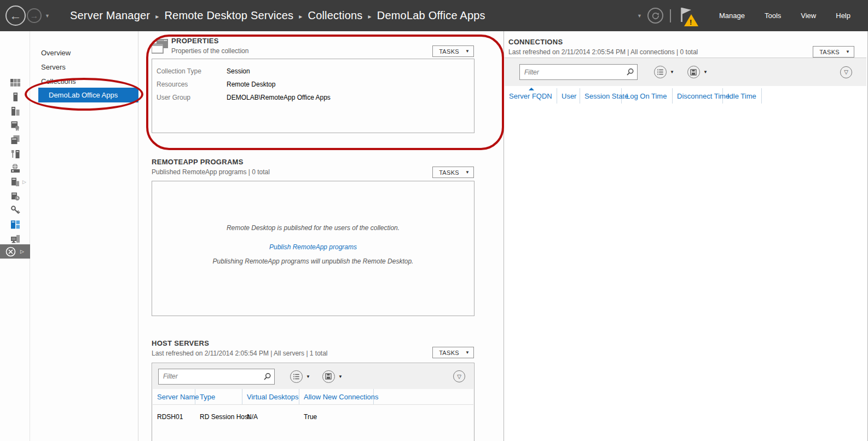 The image size is (868, 441). Describe the element at coordinates (732, 15) in the screenshot. I see `menu-manage: Manage` at that location.